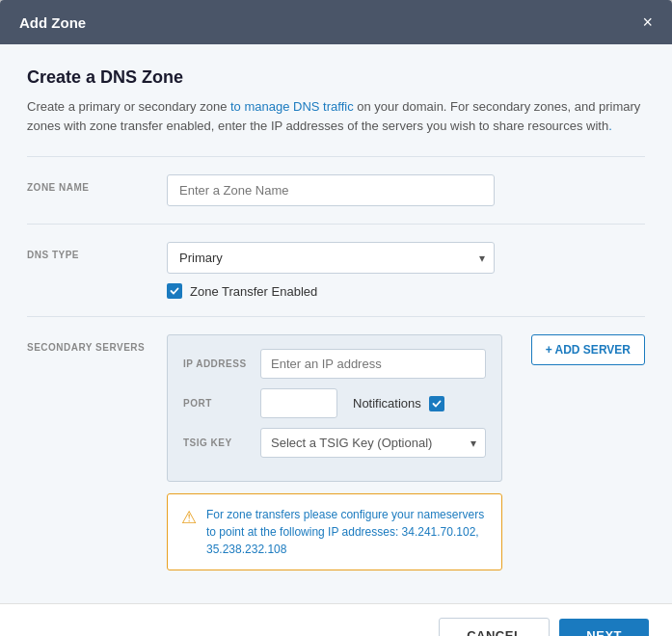 The height and width of the screenshot is (636, 672). Describe the element at coordinates (336, 77) in the screenshot. I see `form-section-title: Create a DNS Zone` at that location.